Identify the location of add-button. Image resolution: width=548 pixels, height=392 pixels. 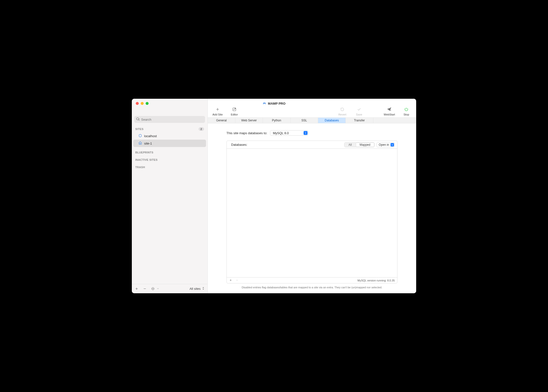
(137, 289).